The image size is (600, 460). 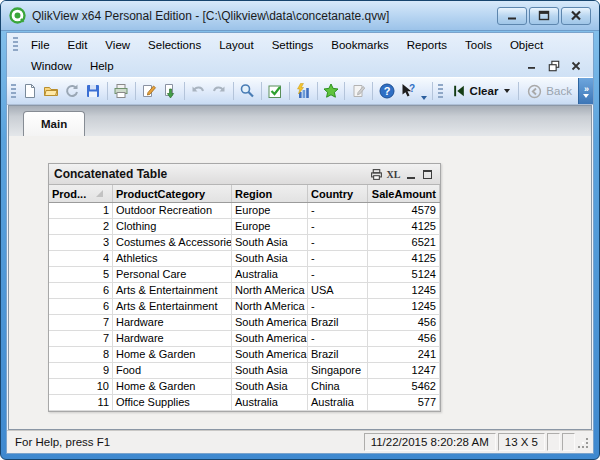 I want to click on column-header-productcategory: ProductCategory, so click(x=172, y=194).